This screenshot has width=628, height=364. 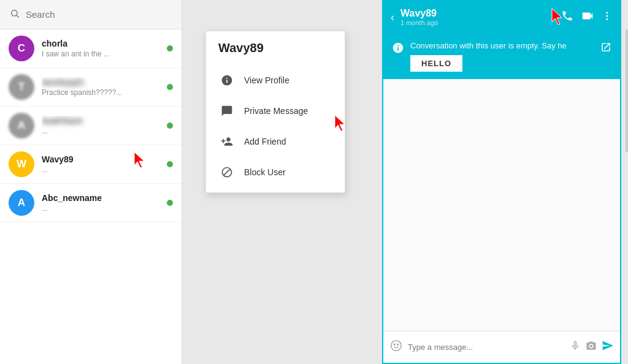 What do you see at coordinates (591, 347) in the screenshot?
I see `camera-button` at bounding box center [591, 347].